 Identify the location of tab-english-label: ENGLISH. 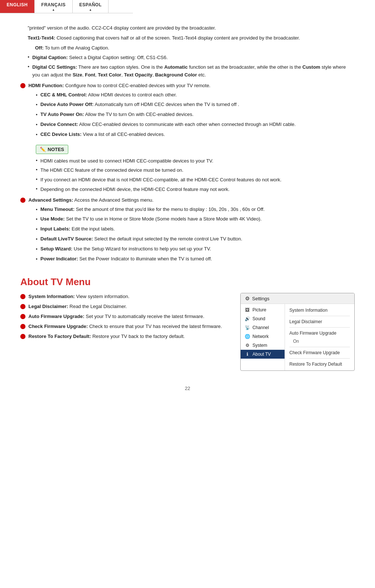
(17, 5).